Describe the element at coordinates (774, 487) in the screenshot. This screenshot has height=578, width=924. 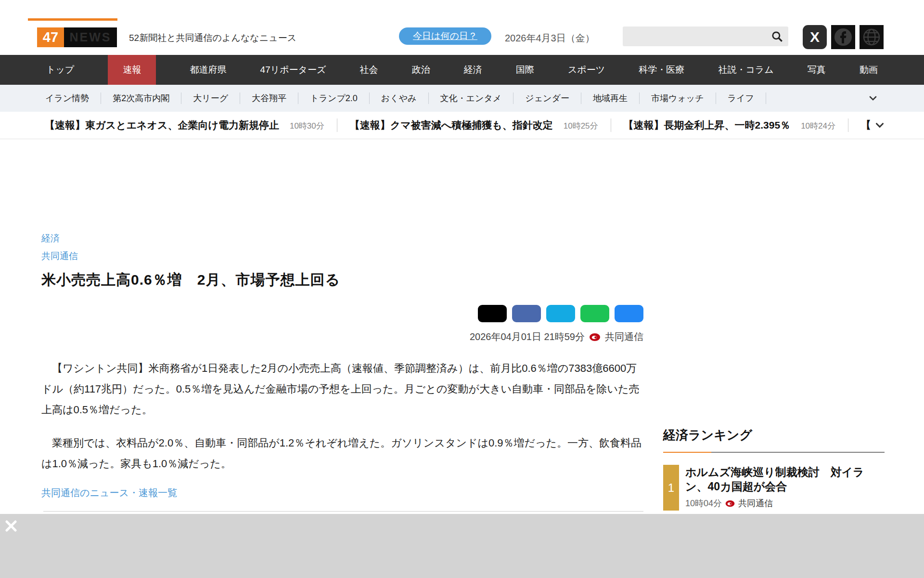
I see `ranking-item: 1 ホルムズ海峡巡り制裁検討 対イラン、40カ国超が会合 10時04分 共同通信` at that location.